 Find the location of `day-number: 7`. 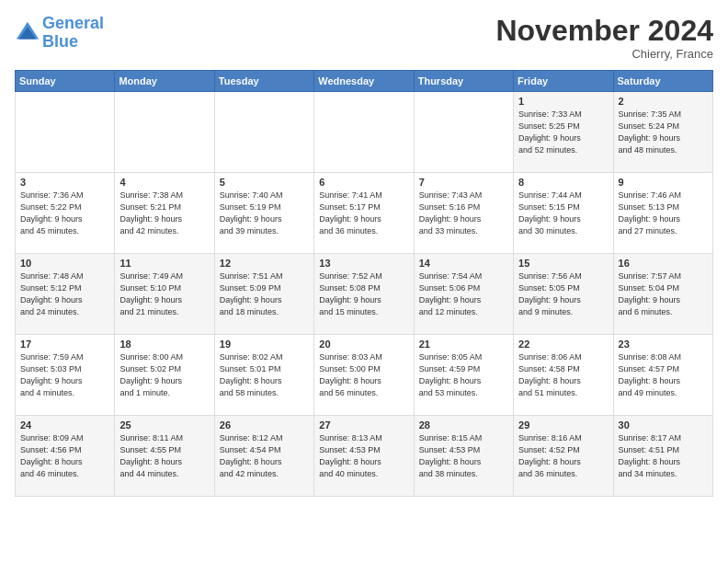

day-number: 7 is located at coordinates (463, 182).